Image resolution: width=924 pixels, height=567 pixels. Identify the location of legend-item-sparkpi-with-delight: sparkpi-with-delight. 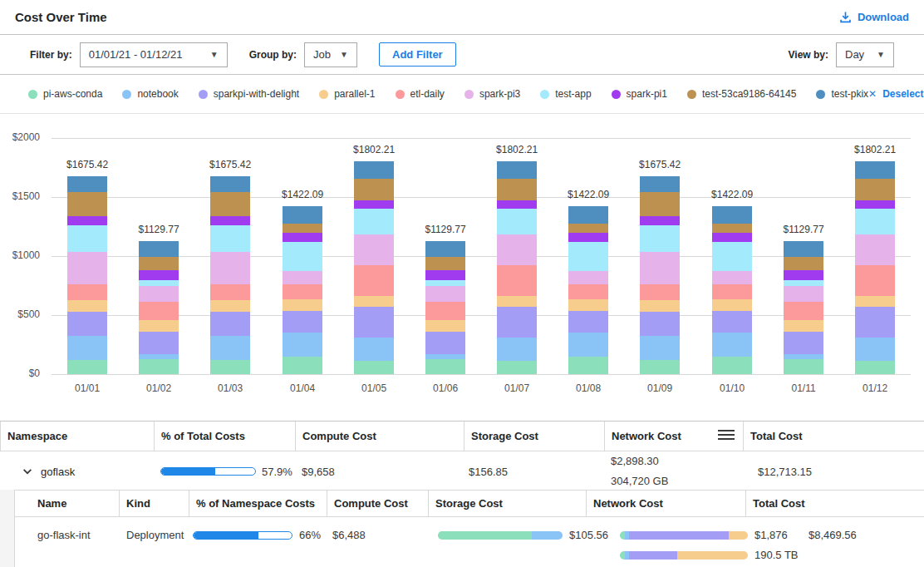
(249, 94).